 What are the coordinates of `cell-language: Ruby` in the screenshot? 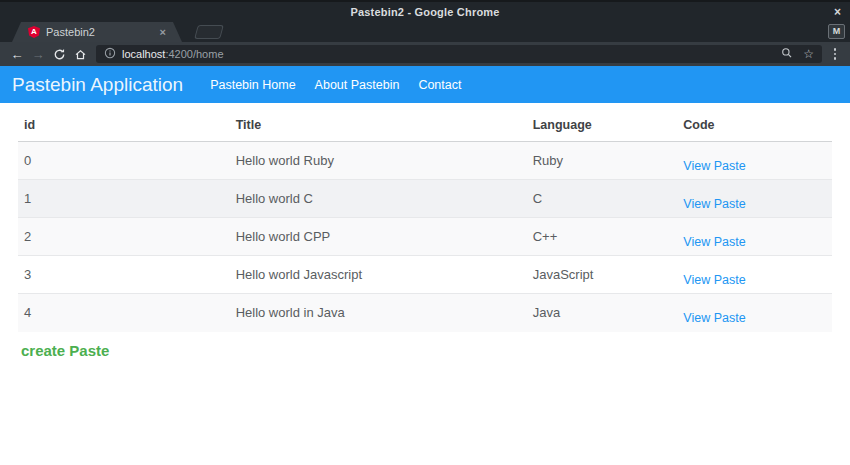 It's located at (602, 161).